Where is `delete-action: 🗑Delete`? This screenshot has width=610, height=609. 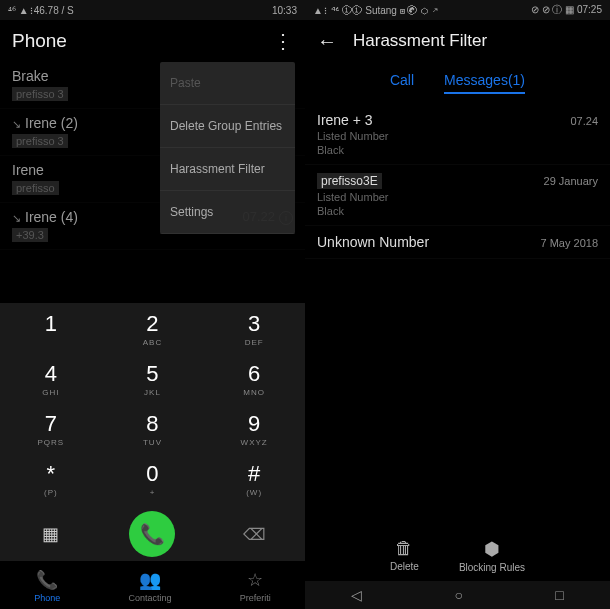 delete-action: 🗑Delete is located at coordinates (404, 556).